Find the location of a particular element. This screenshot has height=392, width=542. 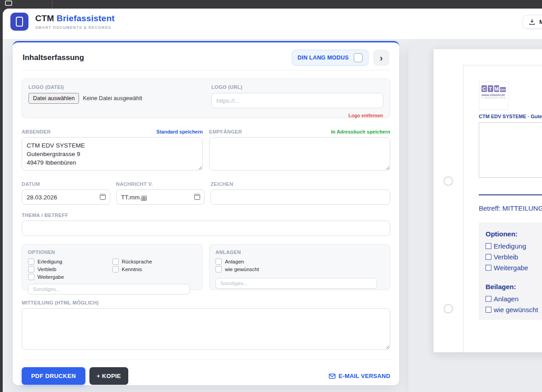

thema-input is located at coordinates (206, 228).